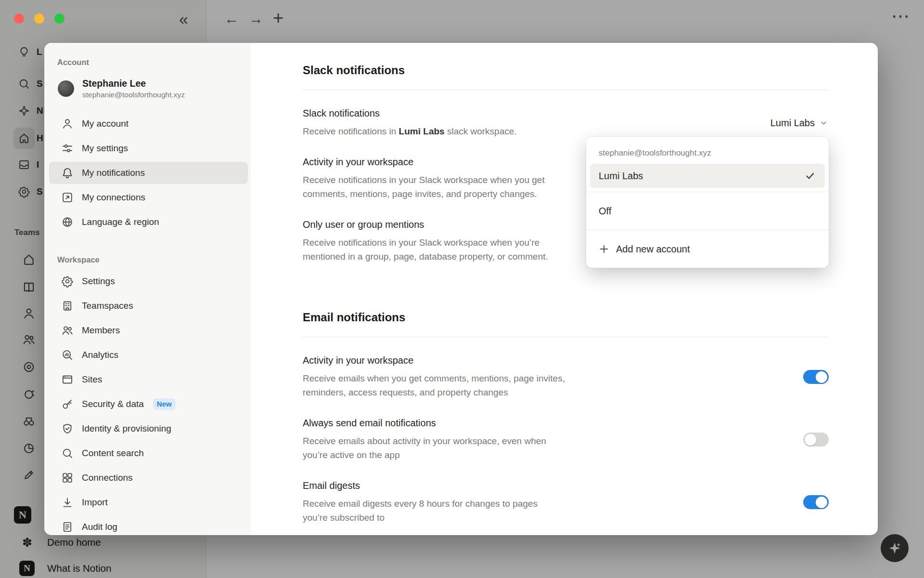  What do you see at coordinates (39, 18) in the screenshot?
I see `minimize-window-button` at bounding box center [39, 18].